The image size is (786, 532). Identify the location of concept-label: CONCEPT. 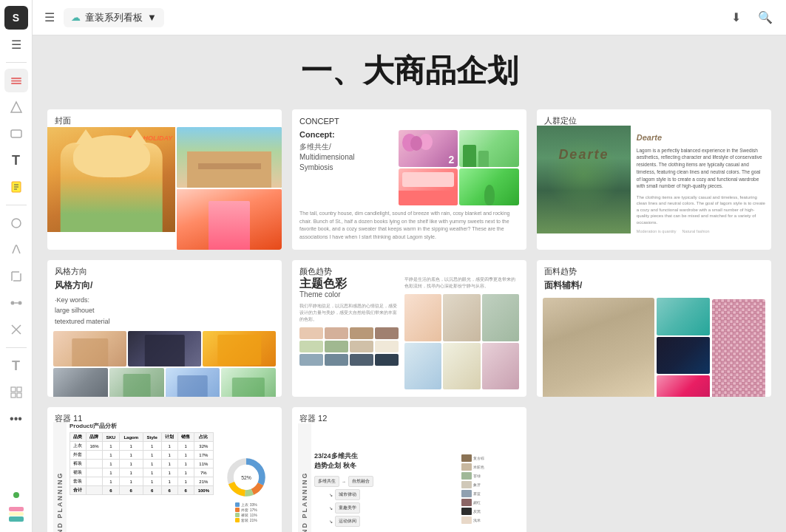
(410, 121).